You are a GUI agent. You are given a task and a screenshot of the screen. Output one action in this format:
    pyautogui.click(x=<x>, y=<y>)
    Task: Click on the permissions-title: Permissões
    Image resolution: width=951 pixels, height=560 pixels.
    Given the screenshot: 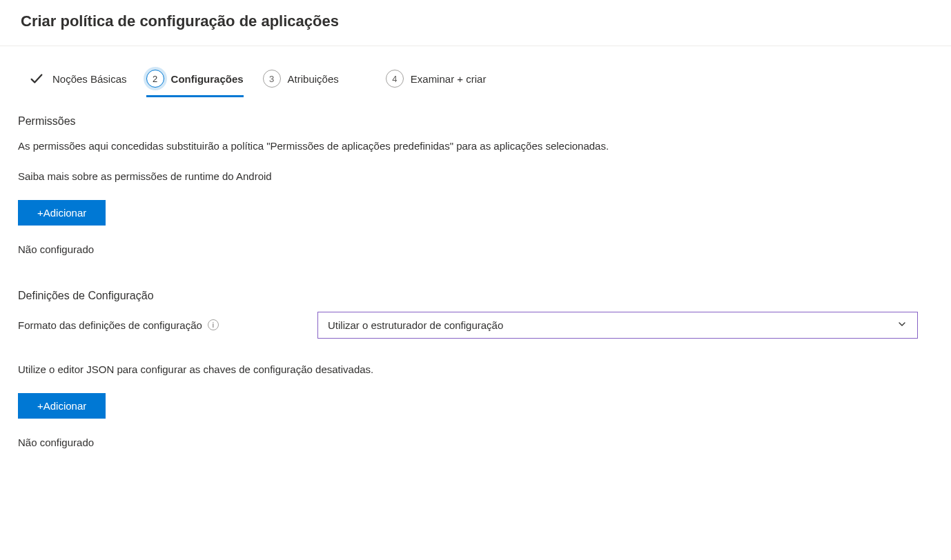 What is the action you would take?
    pyautogui.click(x=476, y=121)
    